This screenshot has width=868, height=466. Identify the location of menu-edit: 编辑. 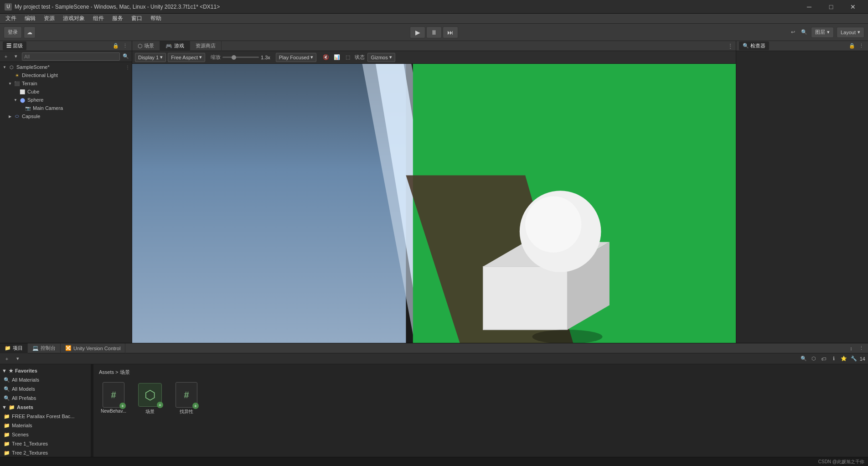
(30, 18).